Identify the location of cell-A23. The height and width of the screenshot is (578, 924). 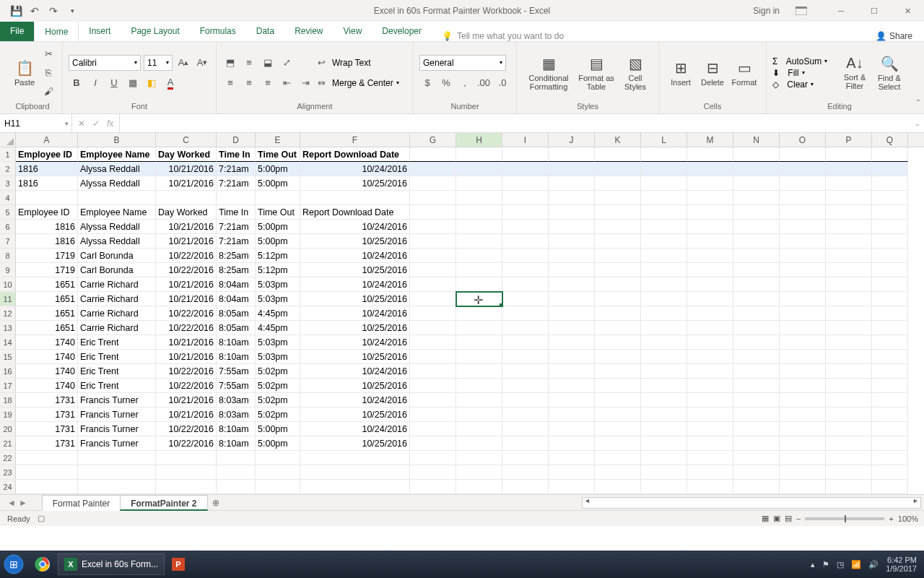
(47, 473).